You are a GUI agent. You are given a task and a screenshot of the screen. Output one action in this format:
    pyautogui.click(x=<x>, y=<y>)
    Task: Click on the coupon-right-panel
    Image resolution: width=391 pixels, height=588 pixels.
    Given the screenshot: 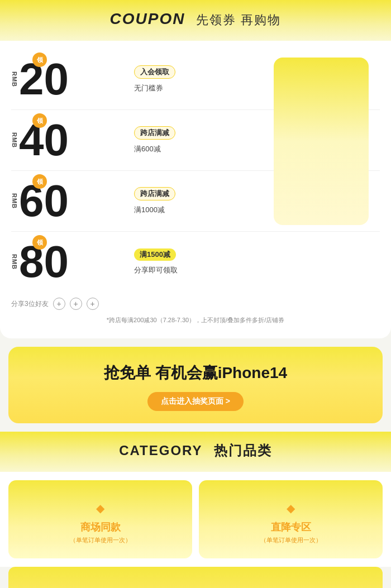 What is the action you would take?
    pyautogui.click(x=321, y=141)
    